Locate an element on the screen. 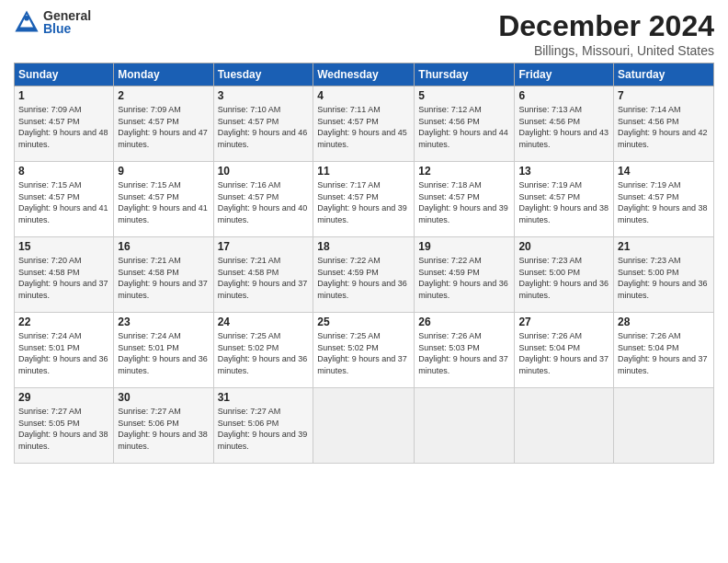 The height and width of the screenshot is (563, 728). day-number: 1 is located at coordinates (64, 96).